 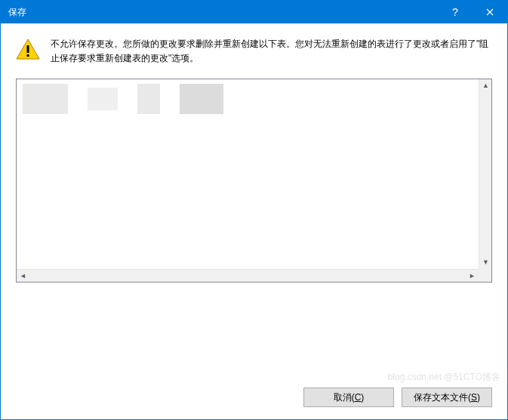 I want to click on scroll-corner, so click(x=485, y=275).